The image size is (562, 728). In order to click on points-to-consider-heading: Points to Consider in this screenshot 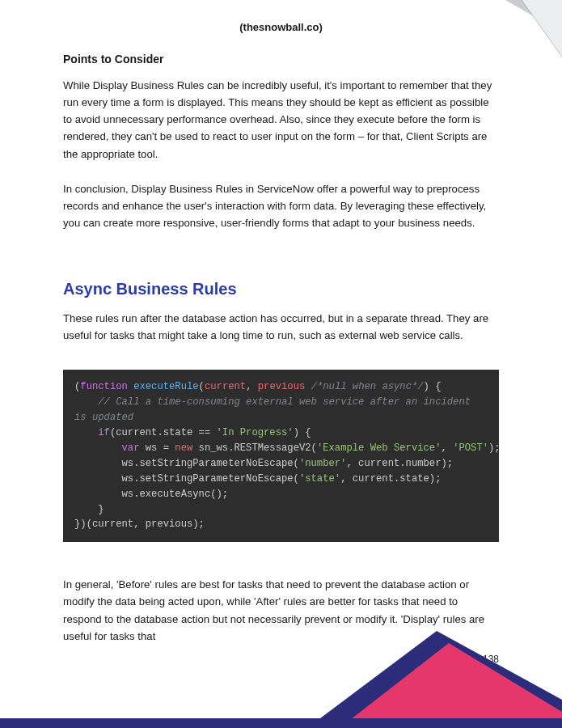, I will do `click(281, 59)`.